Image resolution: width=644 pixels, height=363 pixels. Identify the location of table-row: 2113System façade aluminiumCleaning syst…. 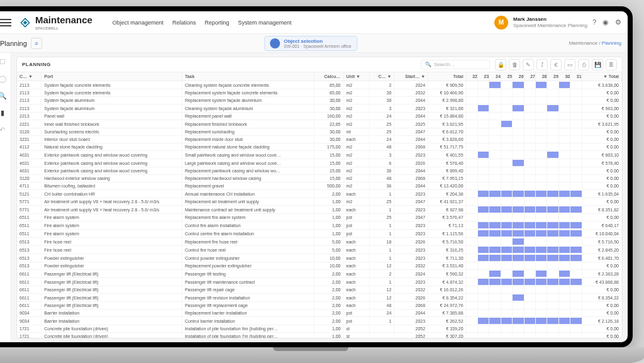
(319, 108).